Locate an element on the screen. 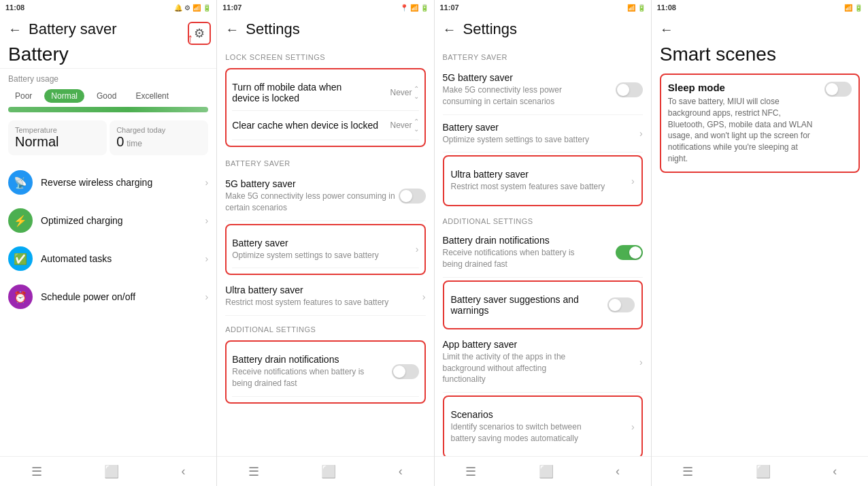 This screenshot has width=868, height=486. battery-icon-3: 🔋 is located at coordinates (641, 8).